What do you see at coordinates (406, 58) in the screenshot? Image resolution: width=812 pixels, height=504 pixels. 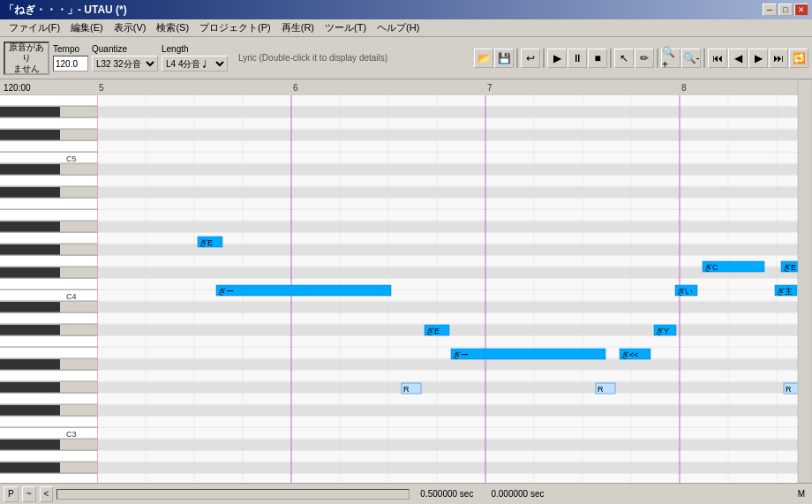 I see `toolbar: 原音があり ません Tempo Quantize L32 32分音 Length…` at bounding box center [406, 58].